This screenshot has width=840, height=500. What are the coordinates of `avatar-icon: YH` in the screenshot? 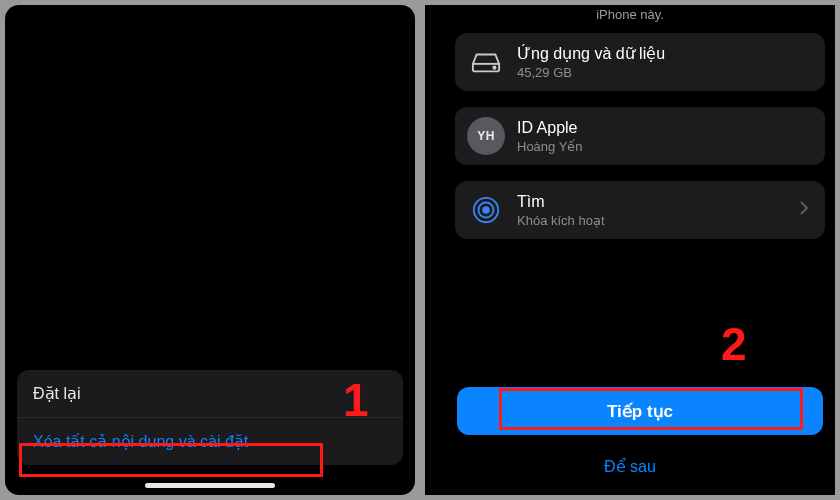 It's located at (486, 136).